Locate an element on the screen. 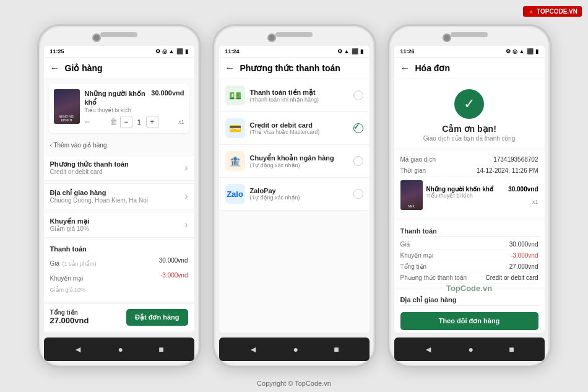 Image resolution: width=588 pixels, height=392 pixels. bank-info: Chuyển khoản ngân hàng (Tự động xác nhận… is located at coordinates (300, 161).